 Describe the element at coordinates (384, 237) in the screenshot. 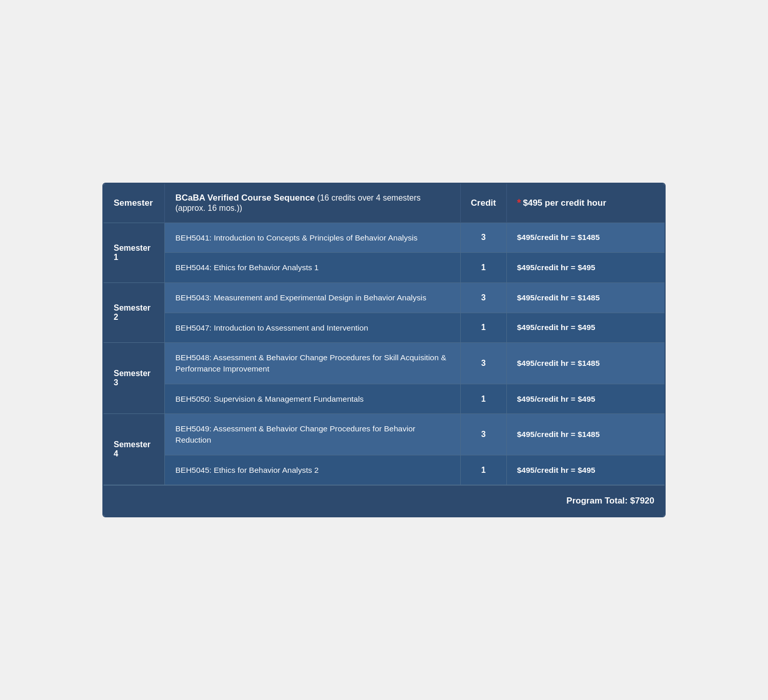

I see `table-row: Semester 1BEH5041: Introduction to Conce…` at that location.